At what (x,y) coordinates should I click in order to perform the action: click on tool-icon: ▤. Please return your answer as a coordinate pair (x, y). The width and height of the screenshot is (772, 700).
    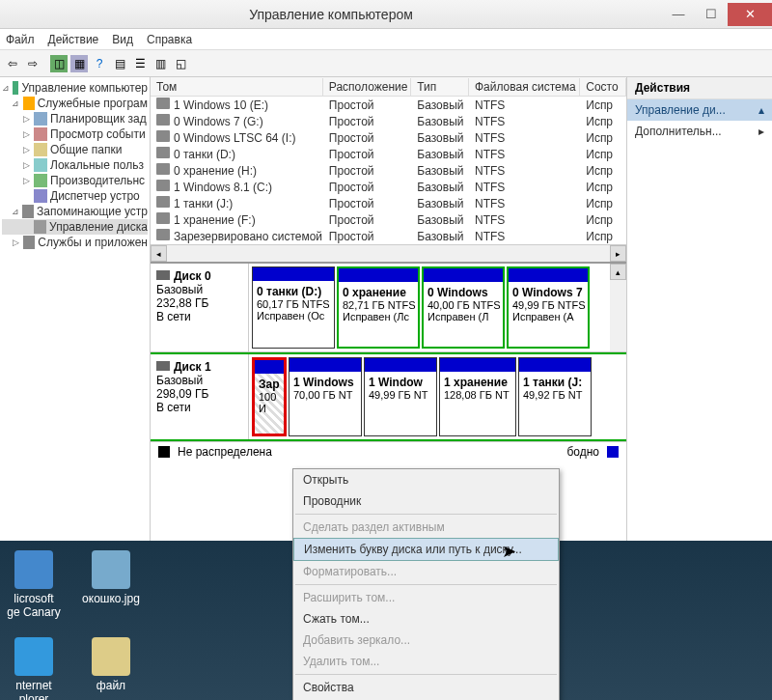
    Looking at the image, I should click on (120, 64).